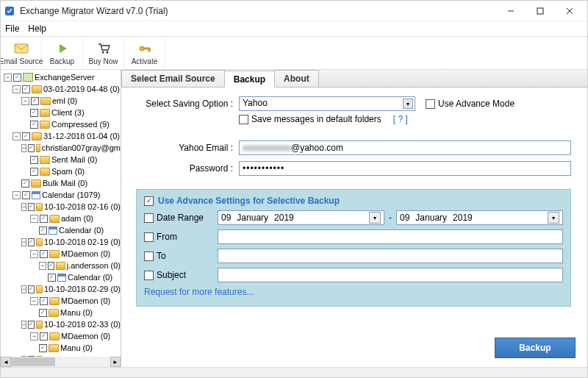  Describe the element at coordinates (187, 104) in the screenshot. I see `saving-option-label: Select Saving Option :` at that location.